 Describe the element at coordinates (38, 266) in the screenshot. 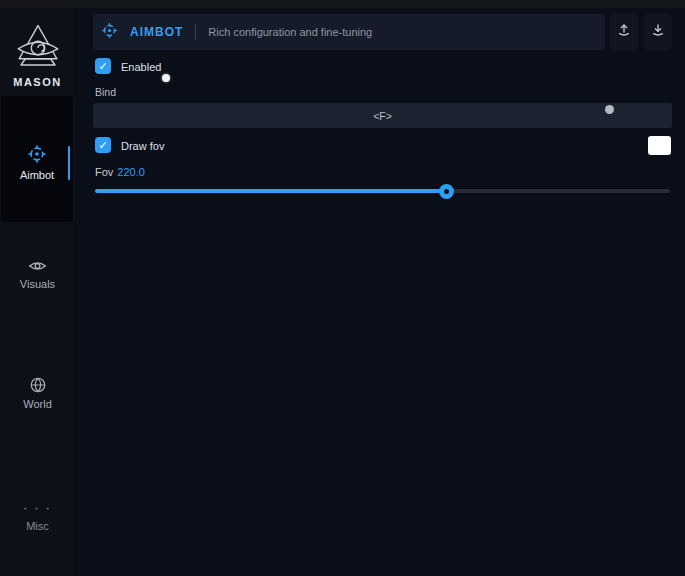

I see `eye-icon` at that location.